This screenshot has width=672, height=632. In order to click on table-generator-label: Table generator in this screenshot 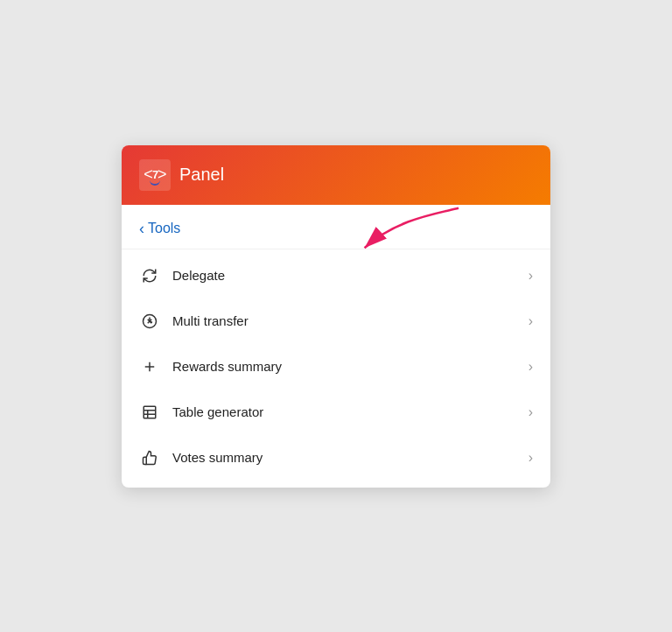, I will do `click(350, 411)`.